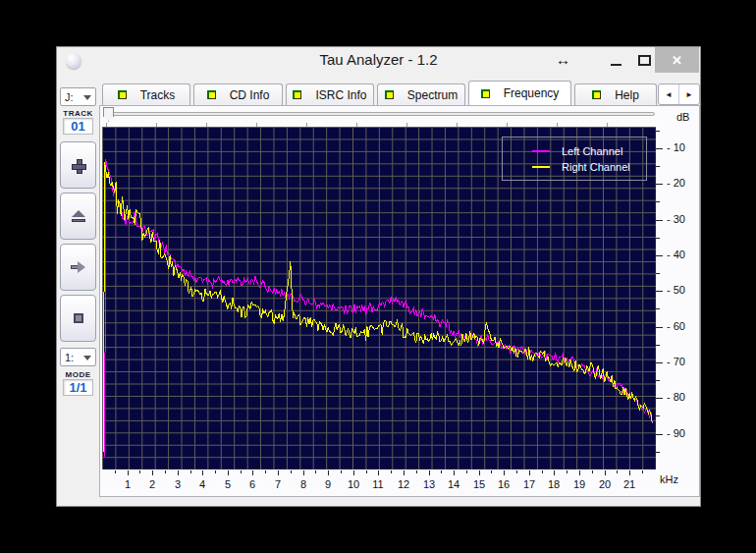 Image resolution: width=756 pixels, height=553 pixels. Describe the element at coordinates (79, 267) in the screenshot. I see `next-button` at that location.